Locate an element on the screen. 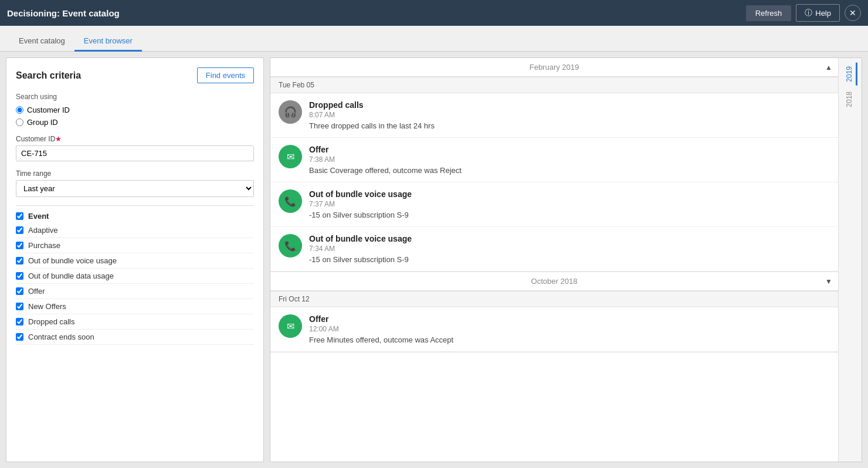 This screenshot has height=468, width=868. event-list-item-1: Purchase is located at coordinates (135, 246).